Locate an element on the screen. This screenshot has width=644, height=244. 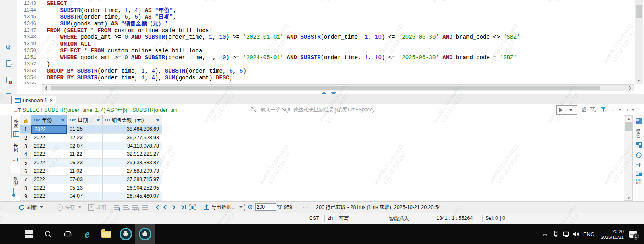
table-row: 1202201-2538,464,896.69 is located at coordinates (91, 130).